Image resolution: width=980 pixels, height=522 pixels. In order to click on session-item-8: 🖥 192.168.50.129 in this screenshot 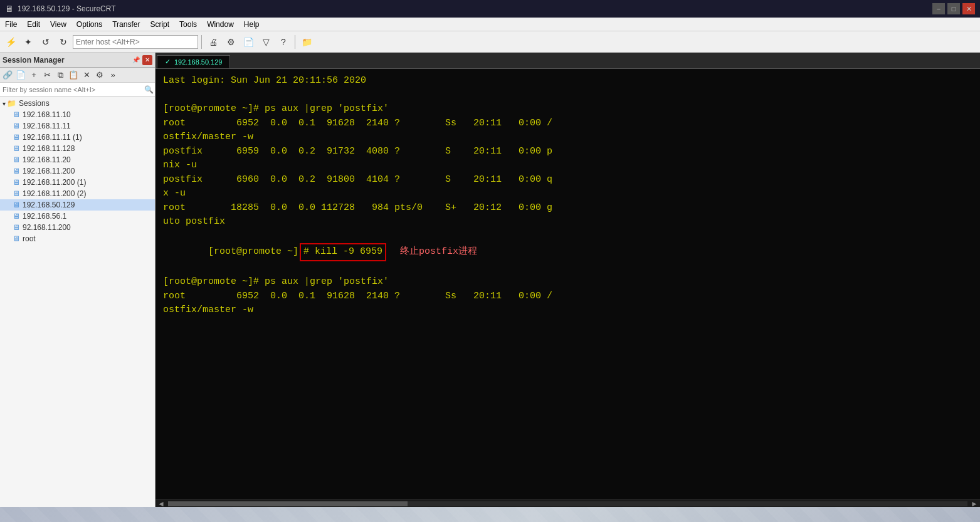, I will do `click(78, 205)`.